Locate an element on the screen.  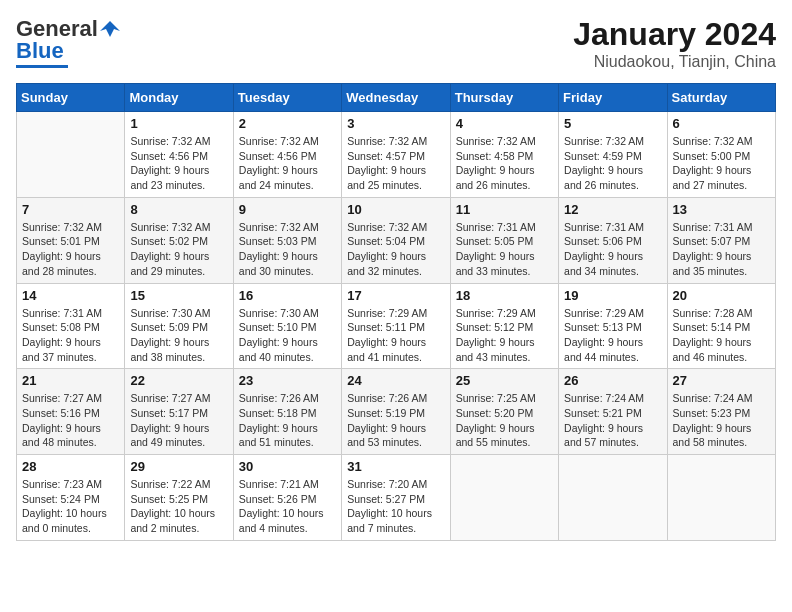
logo-blue: Blue is located at coordinates (40, 51).